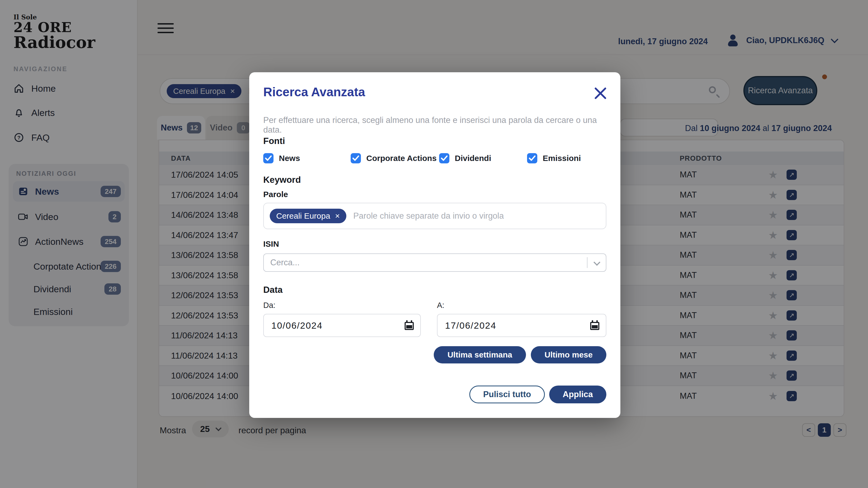  I want to click on date-to-label: A:, so click(441, 305).